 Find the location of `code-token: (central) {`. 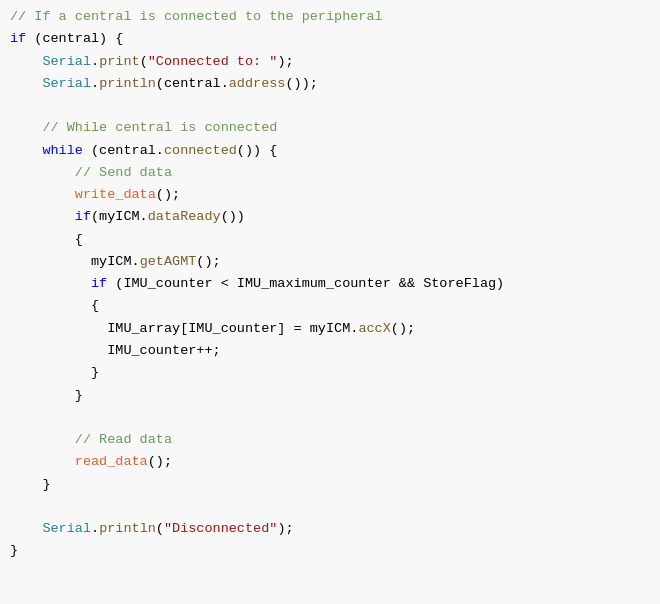

code-token: (central) { is located at coordinates (74, 38).